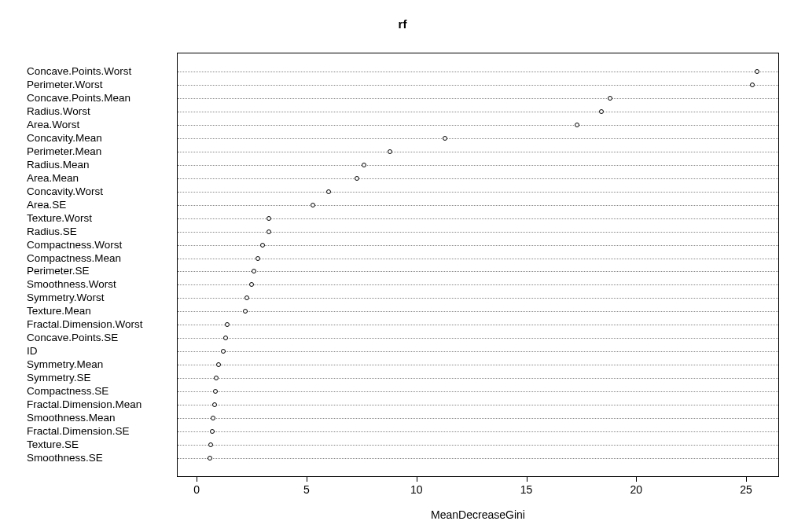 The image size is (805, 532). I want to click on y-tick-label: Fractal.Dimension.SE, so click(99, 431).